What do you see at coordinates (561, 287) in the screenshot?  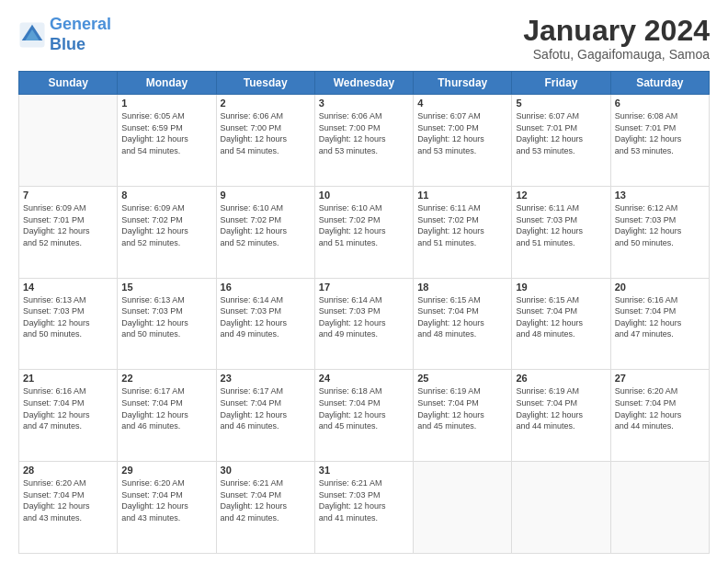 I see `day-number: 19` at bounding box center [561, 287].